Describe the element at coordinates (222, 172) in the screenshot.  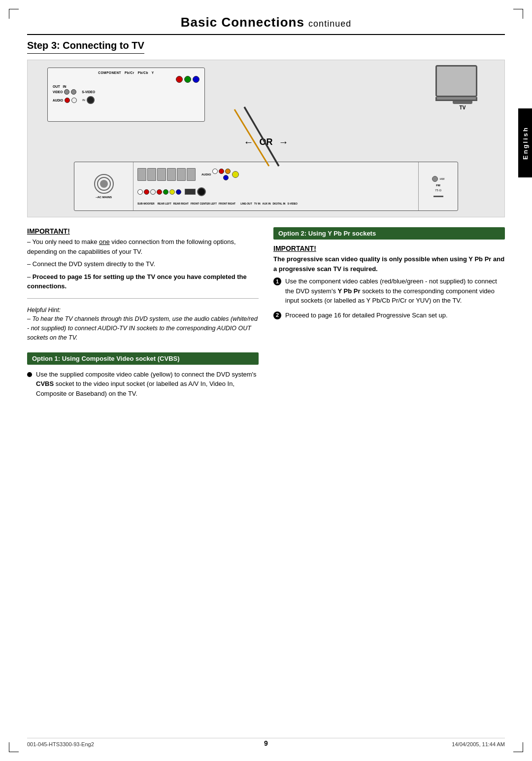
I see `audio-r-r` at that location.